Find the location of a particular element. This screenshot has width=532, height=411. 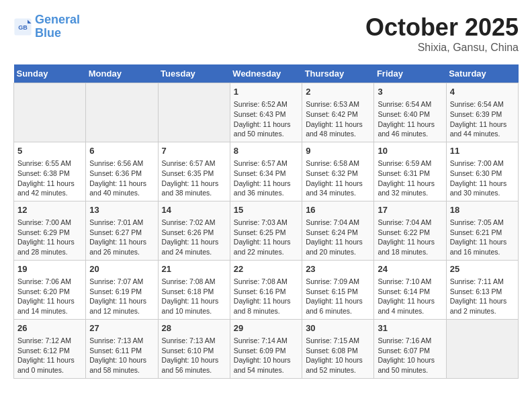

day-info: Sunrise: 6:57 AM Sunset: 6:34 PM Dayligh… is located at coordinates (266, 179).